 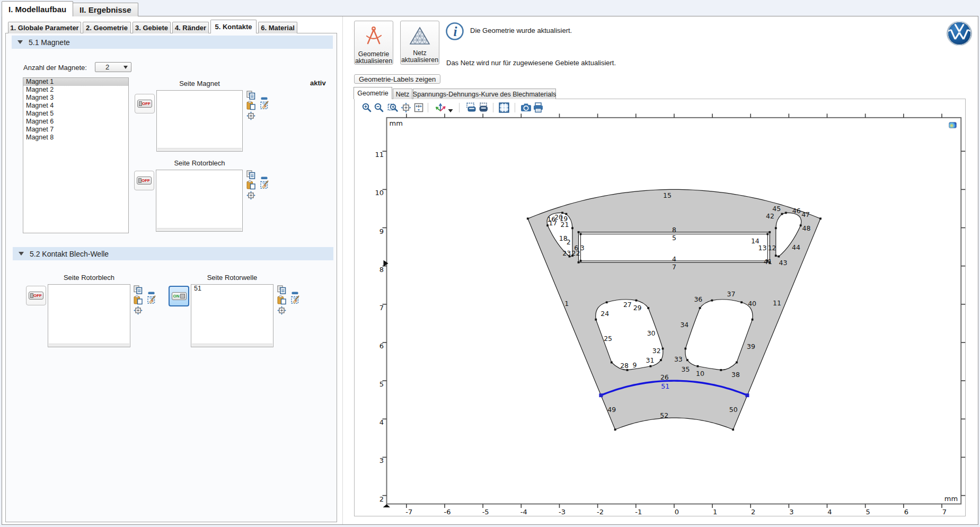 What do you see at coordinates (76, 106) in the screenshot?
I see `magnet-list-item: Magnet 4` at bounding box center [76, 106].